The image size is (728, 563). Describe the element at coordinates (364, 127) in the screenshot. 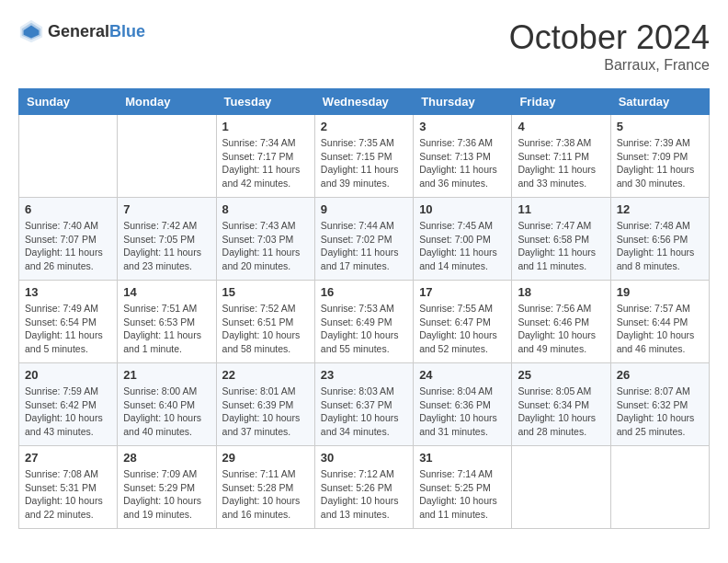

I see `day-number: 2` at that location.